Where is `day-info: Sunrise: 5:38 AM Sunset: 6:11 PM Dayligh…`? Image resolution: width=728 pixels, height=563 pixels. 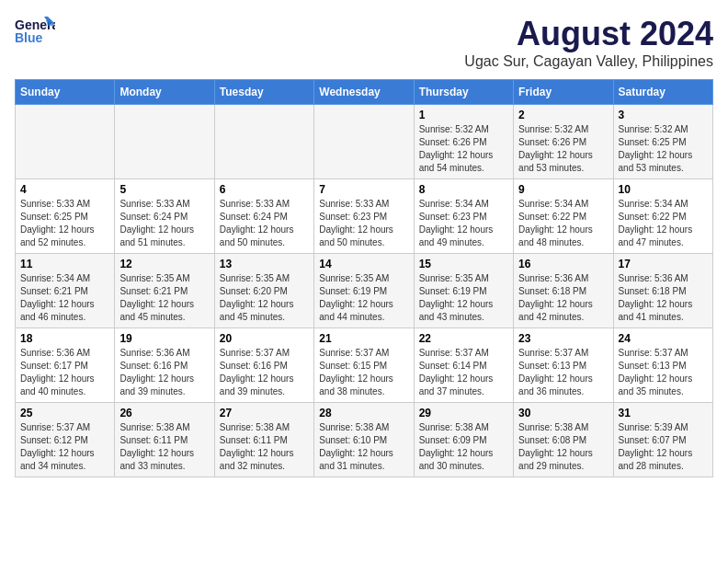
day-info: Sunrise: 5:38 AM Sunset: 6:11 PM Dayligh… is located at coordinates (164, 447).